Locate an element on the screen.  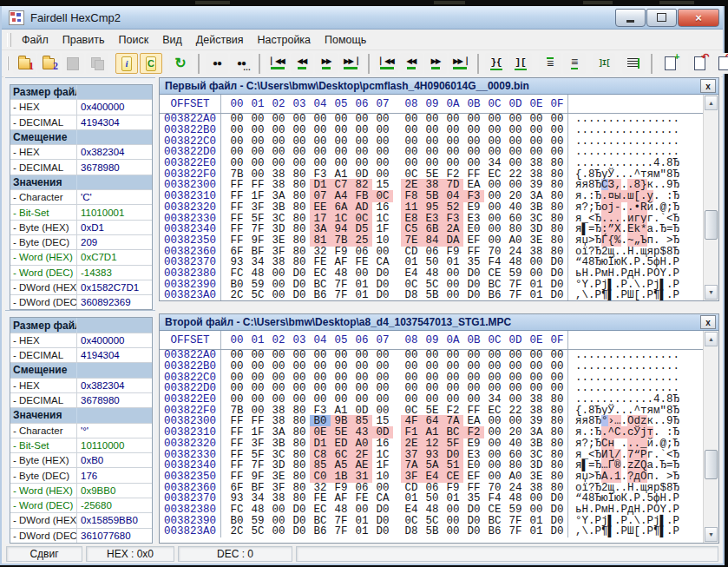
align-bottom-button: ≡ is located at coordinates (574, 63).